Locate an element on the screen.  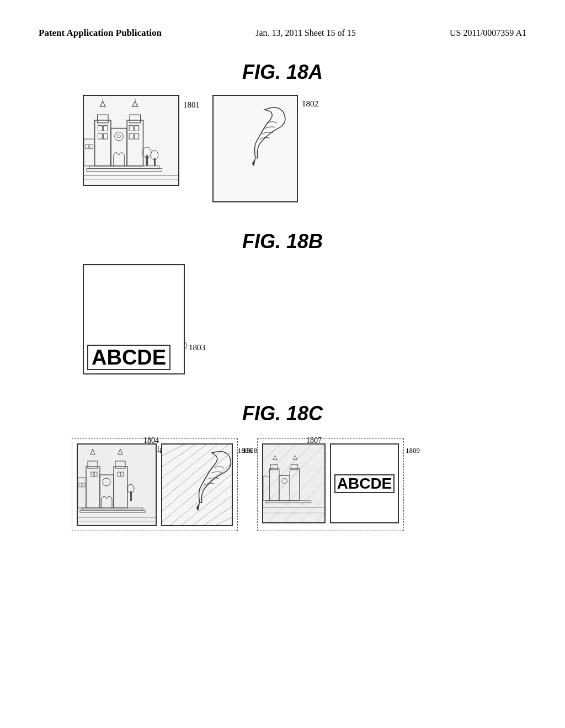
fig-18a-left-box is located at coordinates (131, 140).